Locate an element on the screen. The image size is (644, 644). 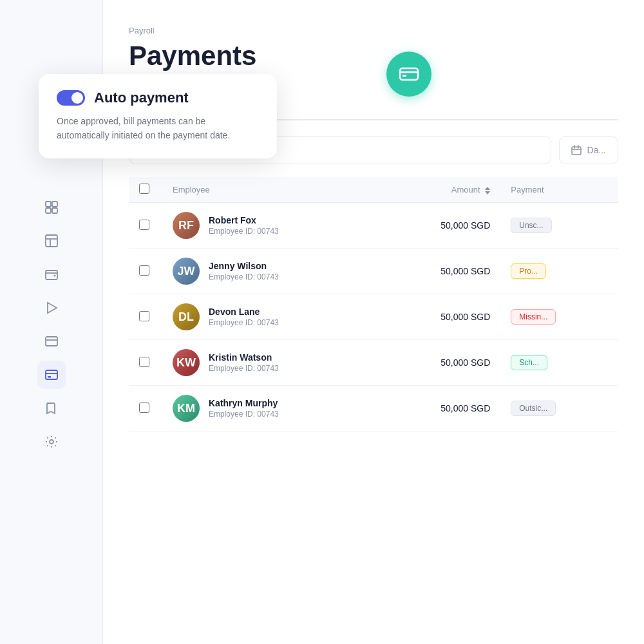
col-header-amount: Amount is located at coordinates (435, 190).